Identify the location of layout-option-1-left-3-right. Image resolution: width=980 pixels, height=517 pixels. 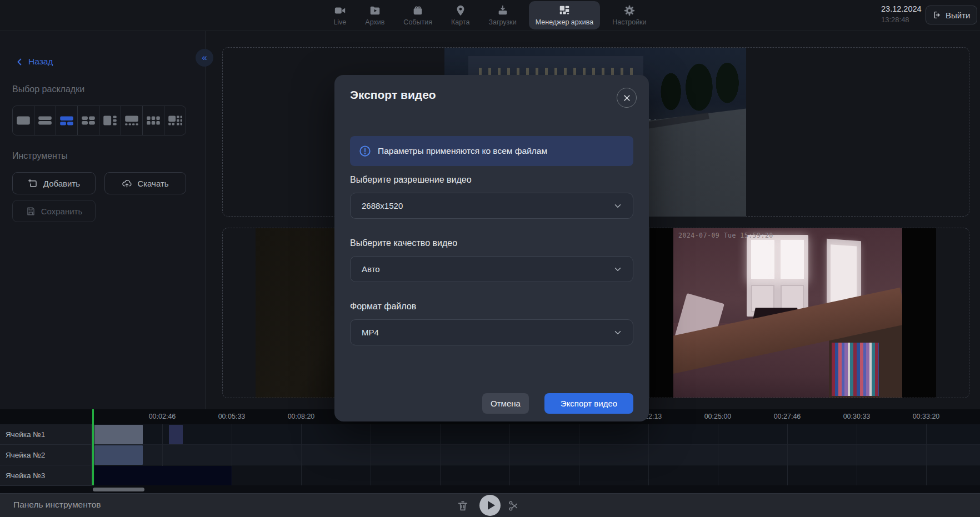
(110, 121).